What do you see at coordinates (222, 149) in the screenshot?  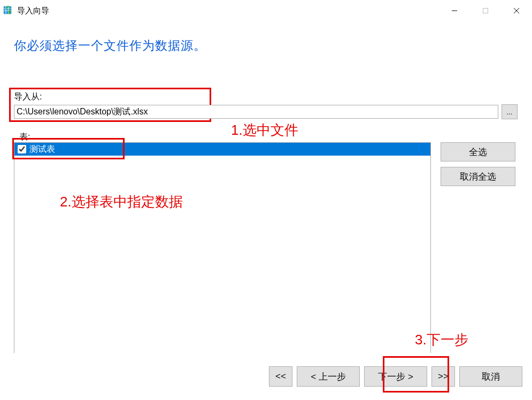 I see `table-row: 测试表` at bounding box center [222, 149].